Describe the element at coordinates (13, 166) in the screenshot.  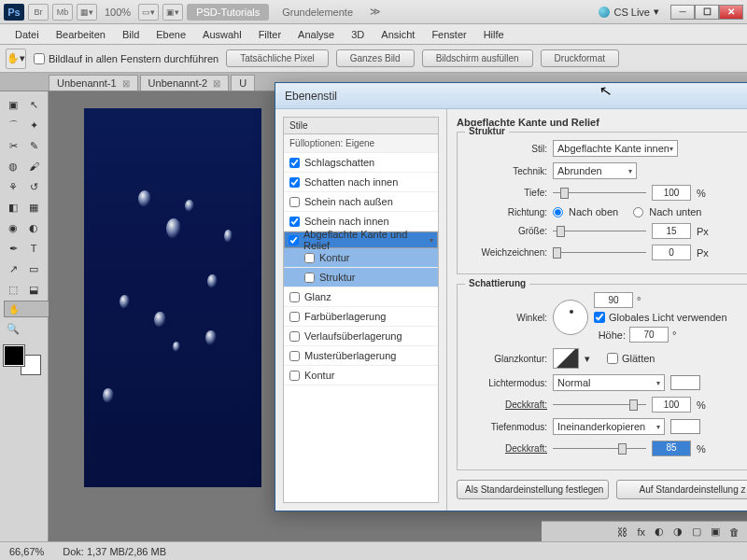
I see `heal-tool: ◍` at that location.